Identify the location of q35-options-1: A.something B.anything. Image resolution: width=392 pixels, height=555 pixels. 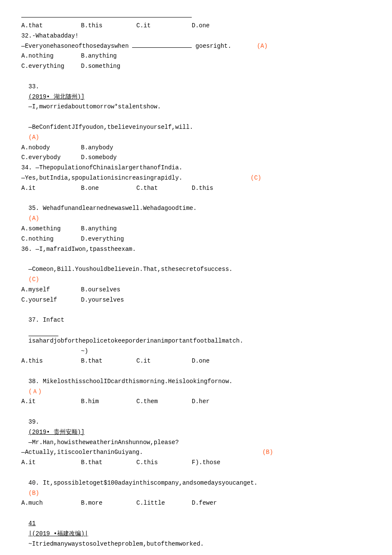
(196, 229).